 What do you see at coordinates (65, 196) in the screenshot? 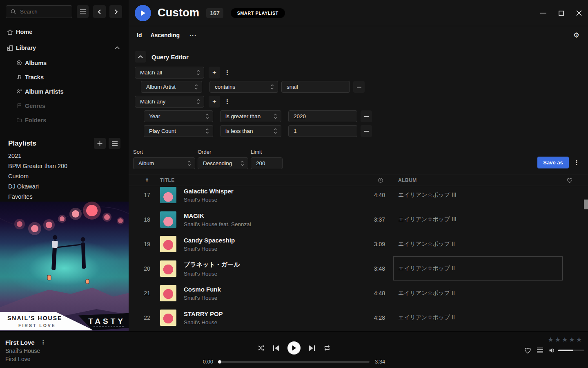
I see `playlist-item: Favorites` at bounding box center [65, 196].